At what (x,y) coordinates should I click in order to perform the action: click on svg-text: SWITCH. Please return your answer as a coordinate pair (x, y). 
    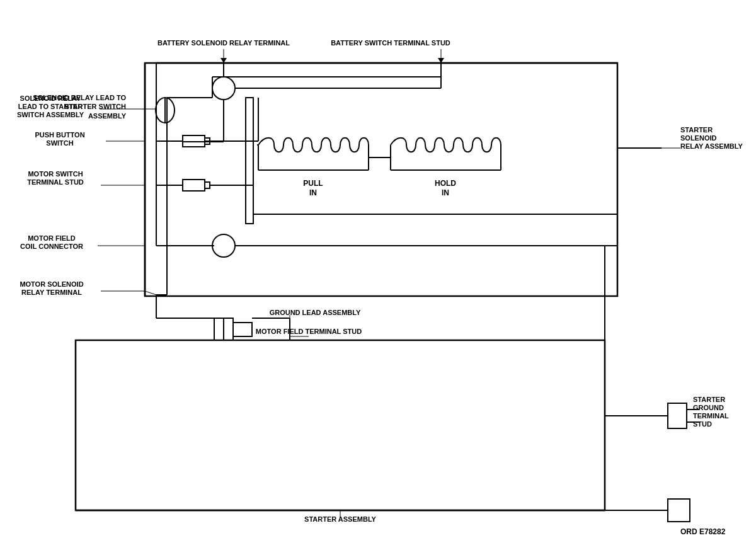
    Looking at the image, I should click on (59, 143).